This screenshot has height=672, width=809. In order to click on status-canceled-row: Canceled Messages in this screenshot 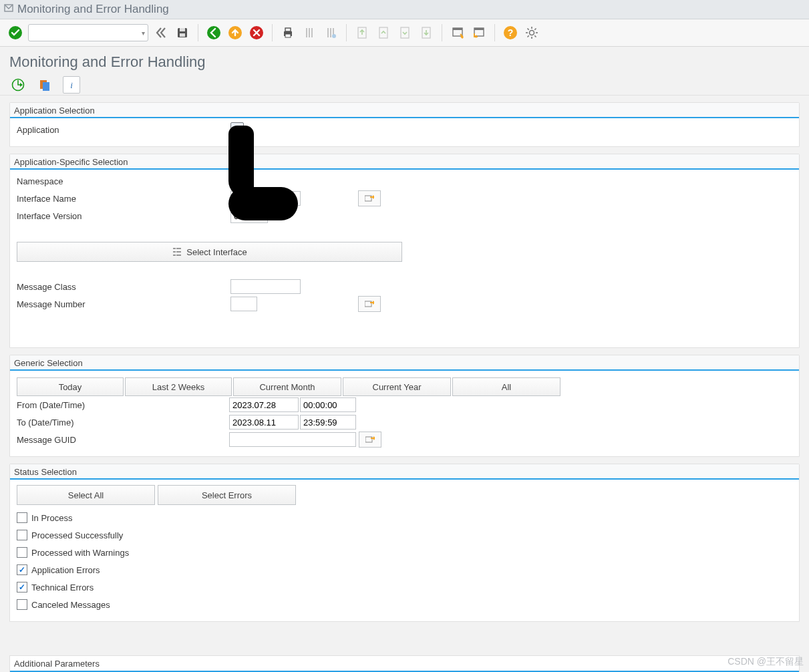, I will do `click(405, 605)`.